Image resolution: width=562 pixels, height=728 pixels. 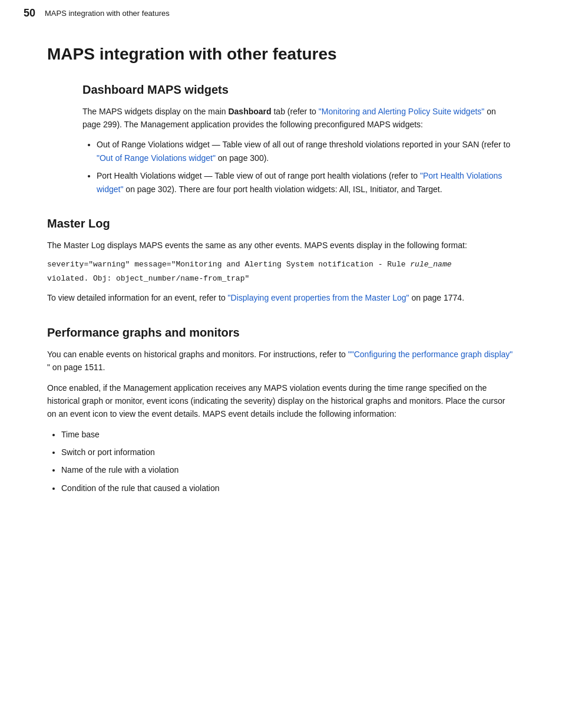 I want to click on perf-bullet-2: Switch or port information, so click(x=288, y=452).